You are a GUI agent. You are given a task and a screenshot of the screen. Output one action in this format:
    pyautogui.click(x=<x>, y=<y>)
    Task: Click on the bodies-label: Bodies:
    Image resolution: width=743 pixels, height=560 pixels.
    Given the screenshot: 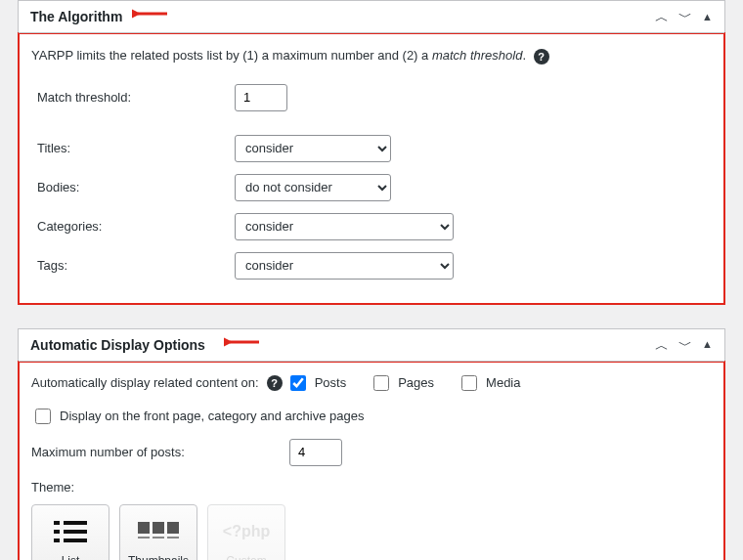 What is the action you would take?
    pyautogui.click(x=133, y=188)
    